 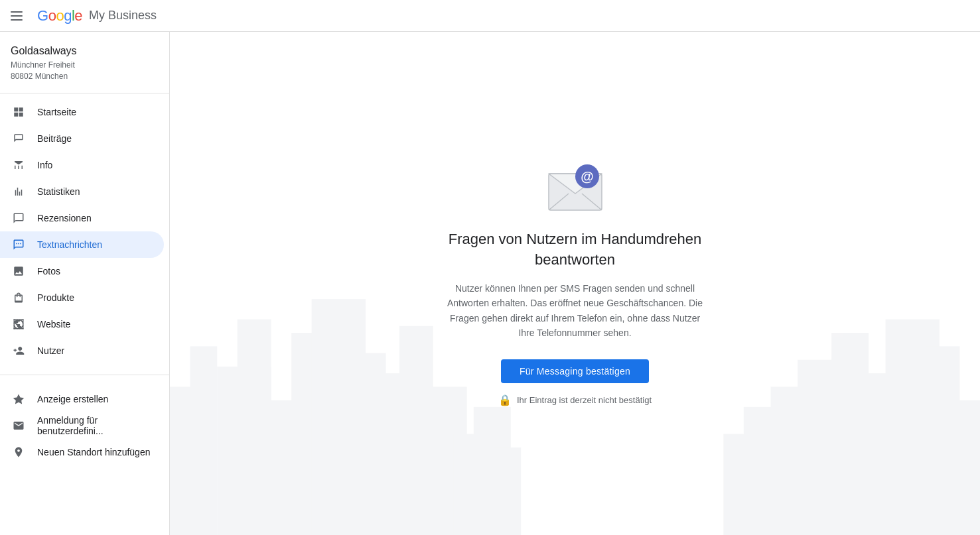 I want to click on sidebar-item-produkte-label: Produkte, so click(x=56, y=298).